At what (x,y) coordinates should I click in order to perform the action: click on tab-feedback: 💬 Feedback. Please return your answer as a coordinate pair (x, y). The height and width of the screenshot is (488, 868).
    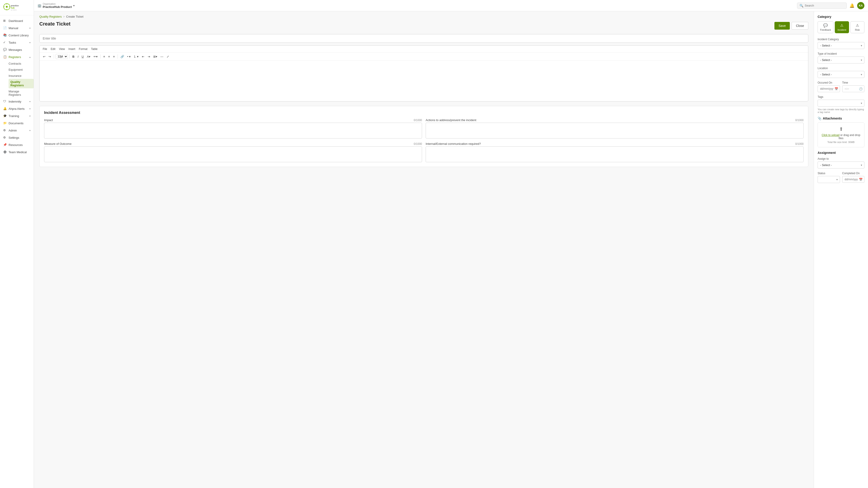
    Looking at the image, I should click on (826, 27).